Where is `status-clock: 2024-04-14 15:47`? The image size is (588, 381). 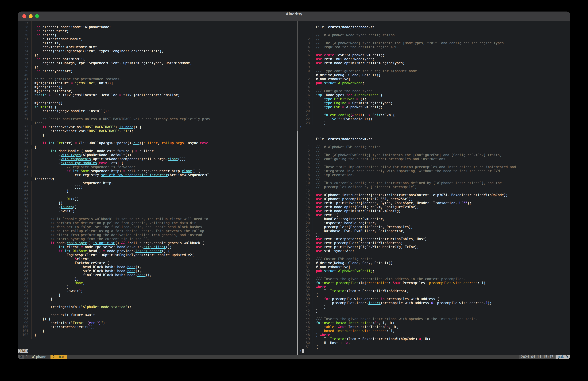
status-clock: 2024-04-14 15:47 is located at coordinates (537, 357).